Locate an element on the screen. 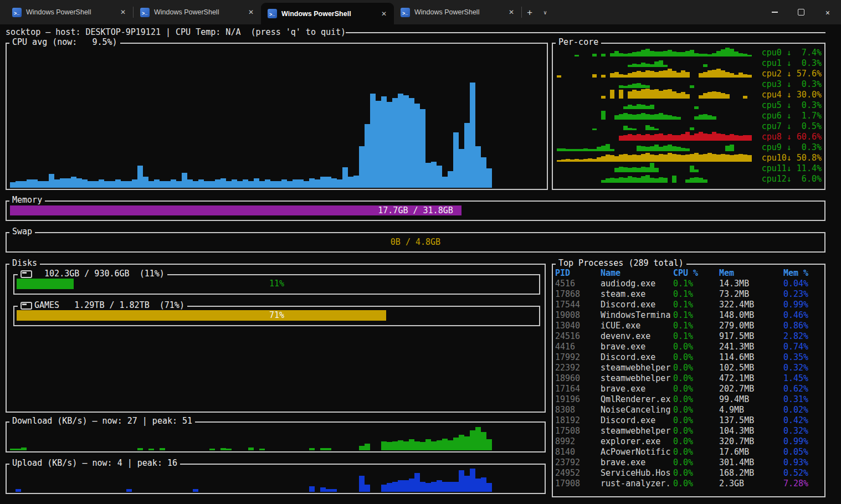 The height and width of the screenshot is (504, 841). disks-title: Disks is located at coordinates (24, 264).